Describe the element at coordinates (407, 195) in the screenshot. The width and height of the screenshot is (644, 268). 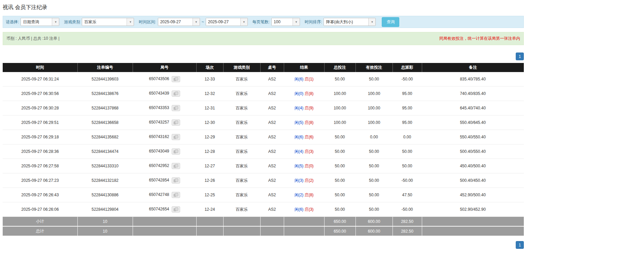
I see `cell-payout: 47.50` at that location.